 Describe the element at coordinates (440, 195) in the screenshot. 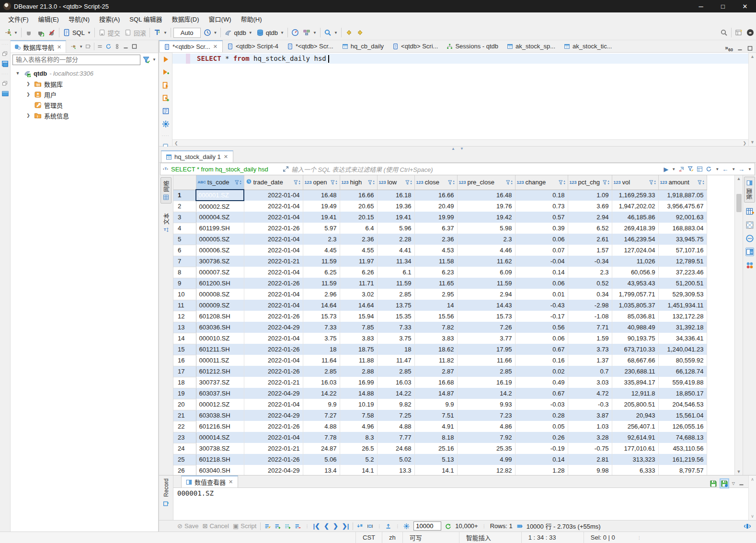

I see `table-row: 1000001.SZ2022-01-0416.4816.6616.1816.66…` at that location.